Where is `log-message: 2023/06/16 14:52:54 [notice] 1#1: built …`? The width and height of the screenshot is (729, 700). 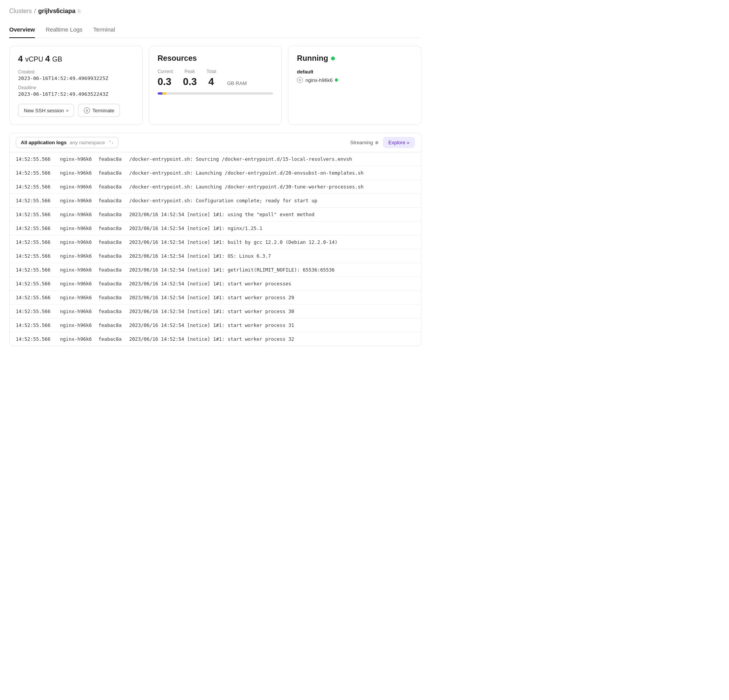 log-message: 2023/06/16 14:52:54 [notice] 1#1: built … is located at coordinates (269, 242).